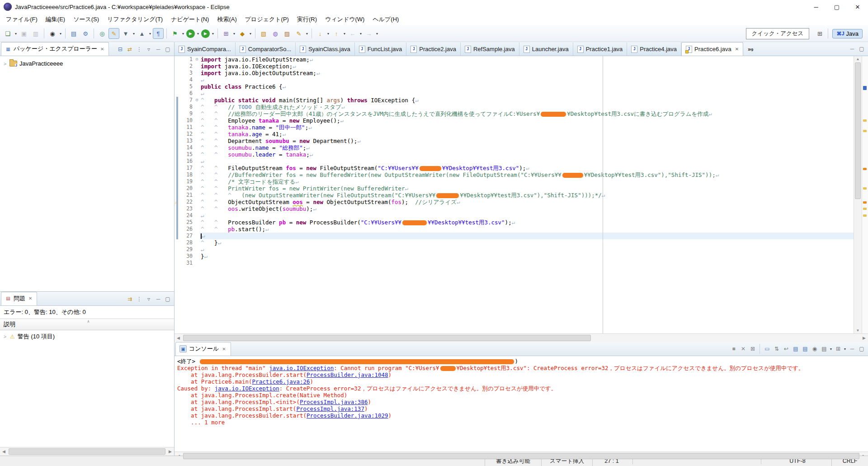 The height and width of the screenshot is (466, 868). Describe the element at coordinates (527, 256) in the screenshot. I see `code-text: }↵` at that location.